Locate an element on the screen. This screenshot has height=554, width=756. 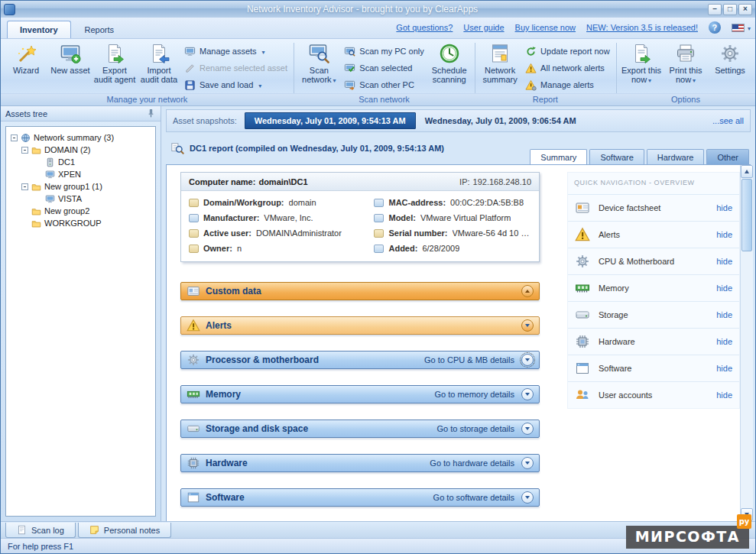
ribbon: Wizard New asset Export audit agent Impo… is located at coordinates (378, 73).